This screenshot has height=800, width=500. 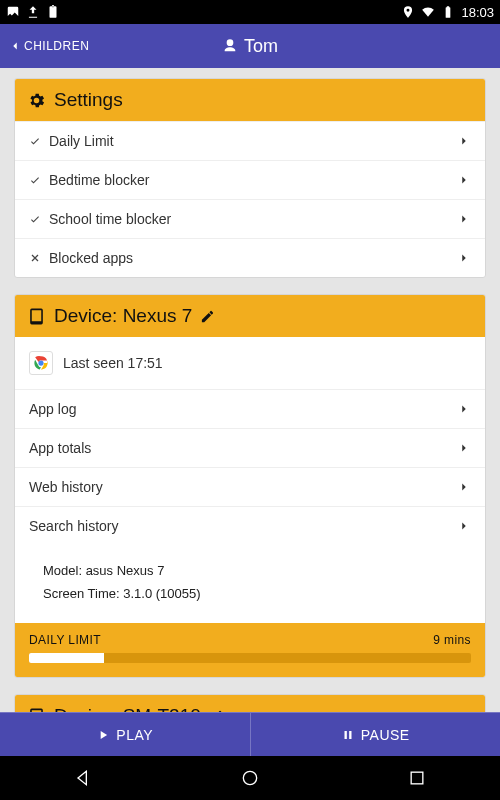 What do you see at coordinates (103, 735) in the screenshot?
I see `play-icon` at bounding box center [103, 735].